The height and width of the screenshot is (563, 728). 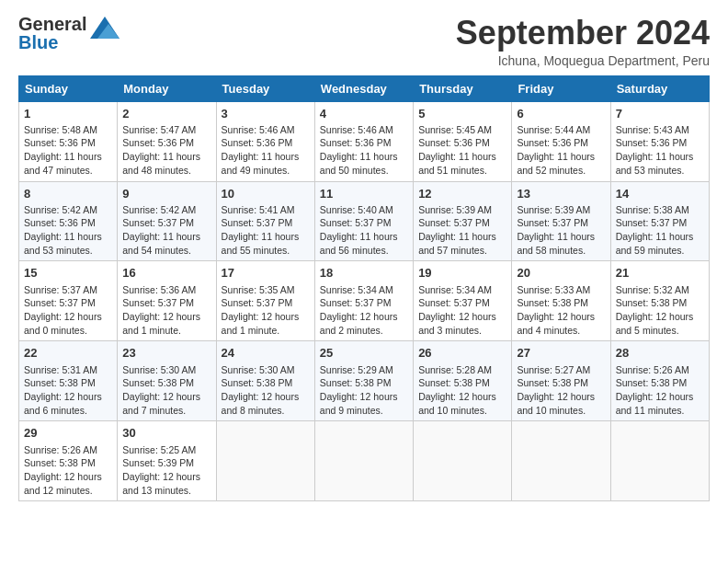 I want to click on logo: General Blue, so click(x=69, y=33).